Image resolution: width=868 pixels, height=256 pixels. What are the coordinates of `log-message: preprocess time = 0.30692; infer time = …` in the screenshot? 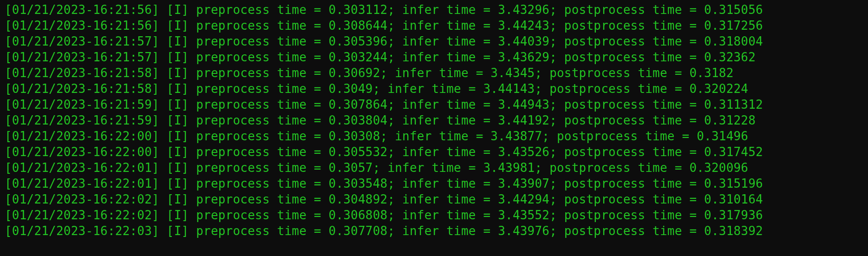 It's located at (464, 73).